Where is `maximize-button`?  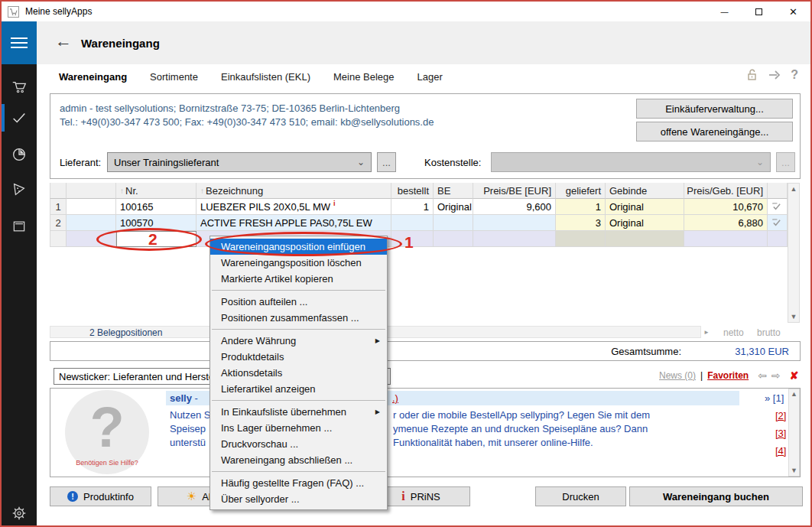
maximize-button is located at coordinates (758, 11).